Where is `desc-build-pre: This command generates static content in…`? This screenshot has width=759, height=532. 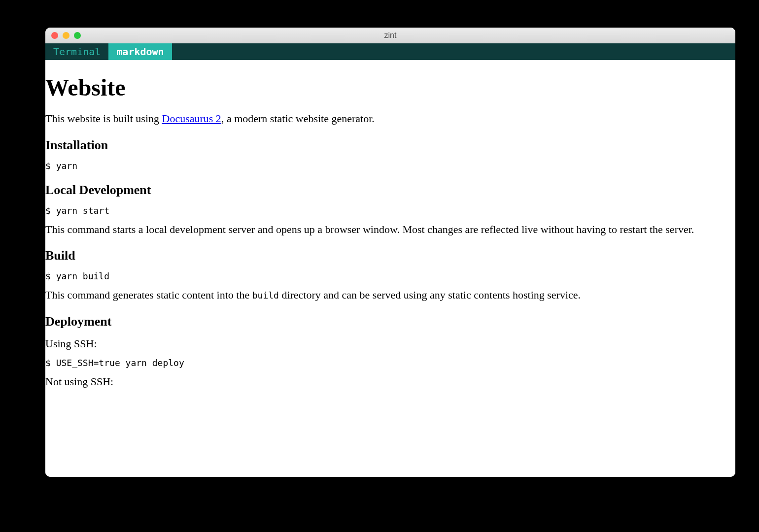
desc-build-pre: This command generates static content in… is located at coordinates (149, 295).